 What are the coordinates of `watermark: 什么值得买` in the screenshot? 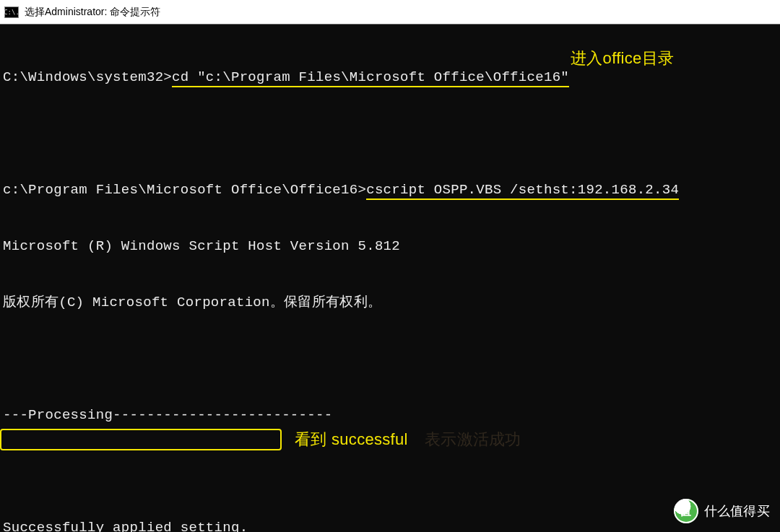 It's located at (722, 511).